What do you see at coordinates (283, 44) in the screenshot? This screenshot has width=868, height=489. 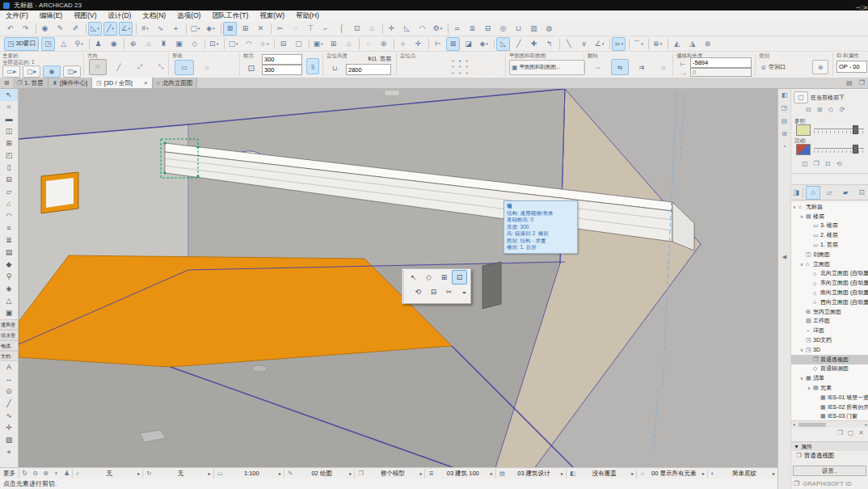 I see `cutplane-icon: ⊟` at bounding box center [283, 44].